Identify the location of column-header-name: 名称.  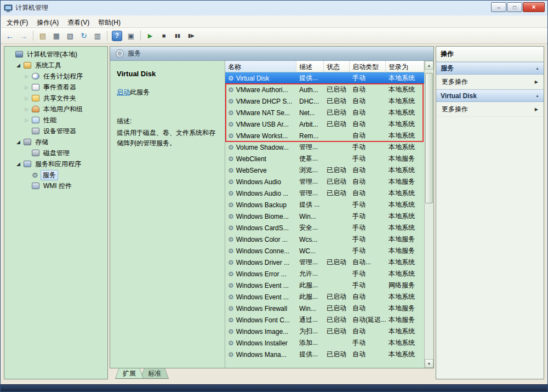
(261, 67).